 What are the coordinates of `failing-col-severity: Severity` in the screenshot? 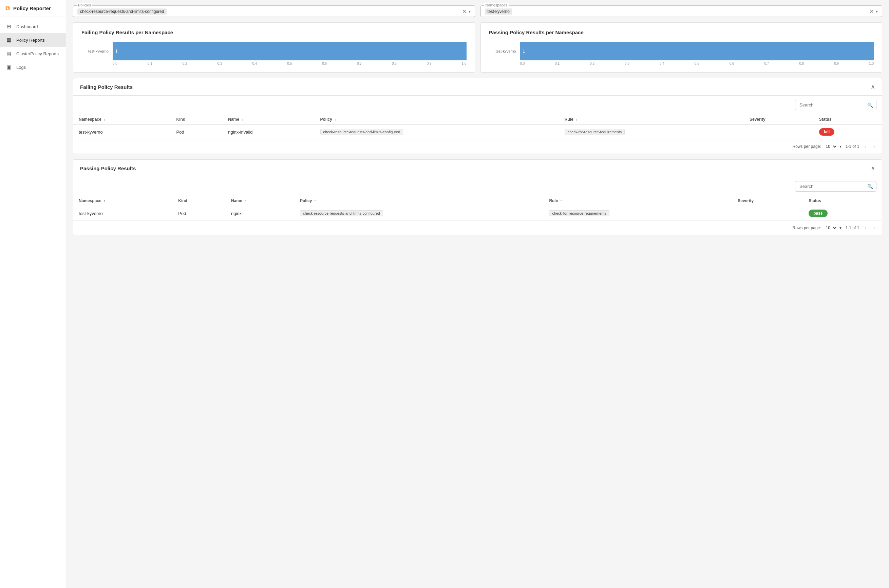 It's located at (779, 120).